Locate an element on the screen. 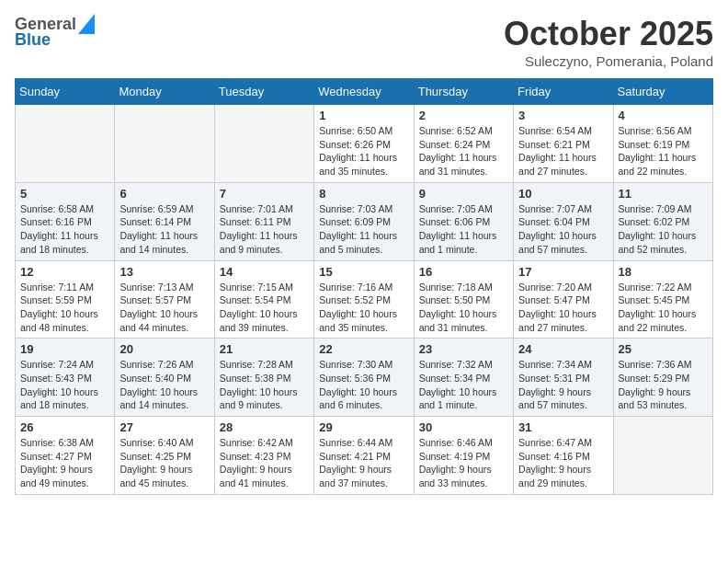 Image resolution: width=728 pixels, height=563 pixels. day-number: 1 is located at coordinates (364, 116).